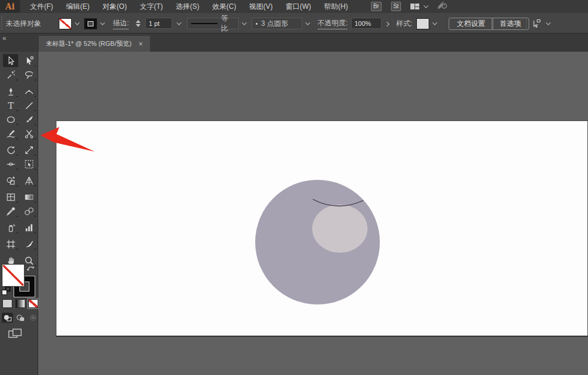 This screenshot has width=588, height=375. What do you see at coordinates (11, 91) in the screenshot?
I see `pen-tool` at bounding box center [11, 91].